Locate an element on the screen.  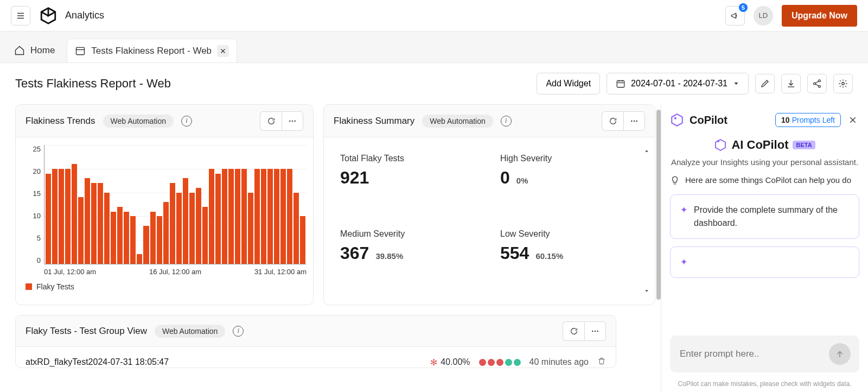
page-title: Tests Flakiness Report - Web is located at coordinates (93, 84).